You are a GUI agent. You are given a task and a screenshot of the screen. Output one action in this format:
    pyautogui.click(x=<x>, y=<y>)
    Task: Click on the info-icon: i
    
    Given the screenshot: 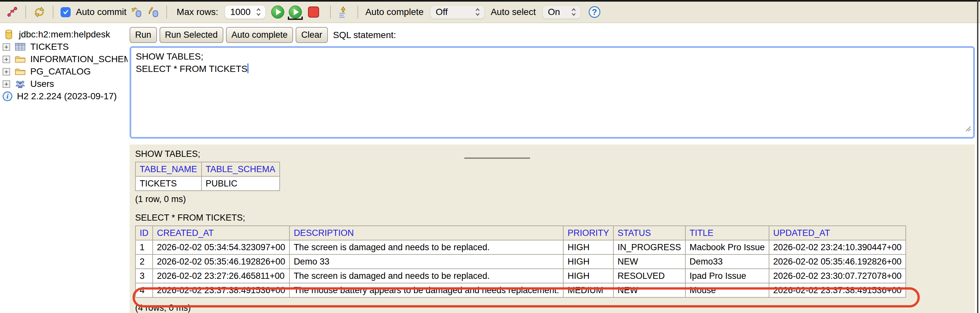 What is the action you would take?
    pyautogui.click(x=8, y=96)
    